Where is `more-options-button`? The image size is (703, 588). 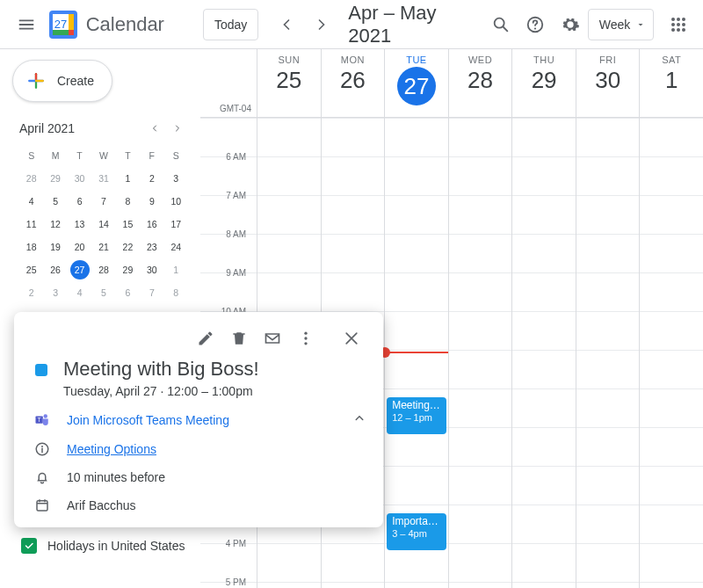 more-options-button is located at coordinates (306, 338).